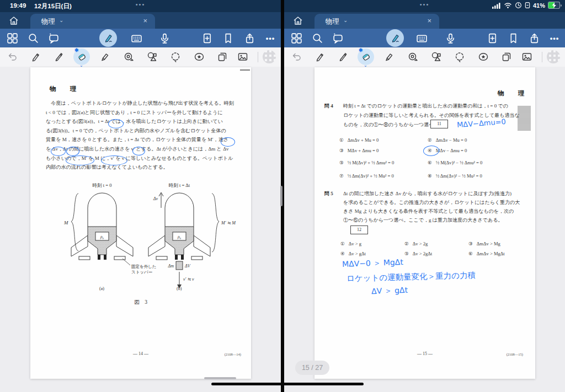 This screenshot has height=392, width=565. What do you see at coordinates (427, 194) in the screenshot?
I see `question-text-line: Δt の間に増加した速さ Δv から，噴出する水がロケットに及ぼす力(推進力)` at bounding box center [427, 194].